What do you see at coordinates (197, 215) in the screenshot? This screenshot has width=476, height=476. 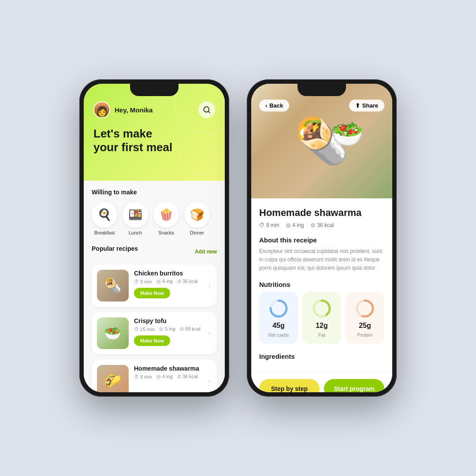 I see `dinner-icon: 🍞` at bounding box center [197, 215].